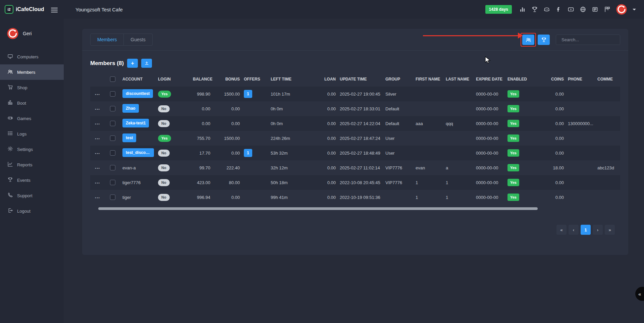  Describe the element at coordinates (32, 88) in the screenshot. I see `sidebar-item-shop: Shop` at that location.